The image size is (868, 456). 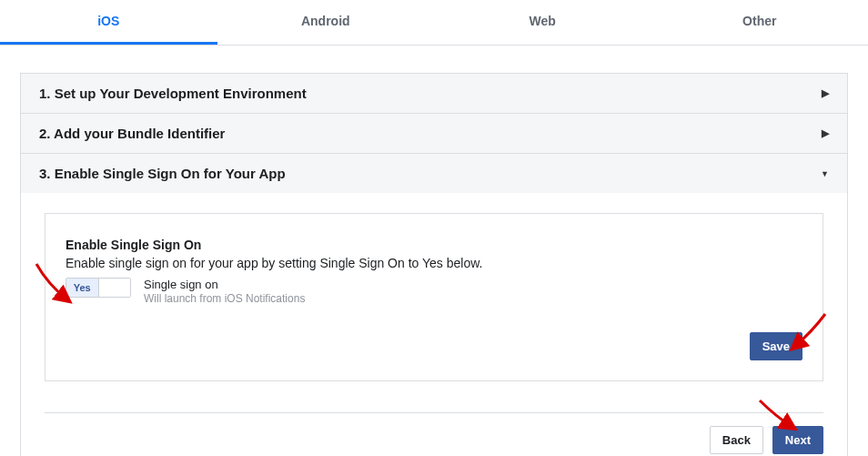 I want to click on accordion-step-2: 2. Add your Bundle Identifier ▶, so click(x=434, y=133).